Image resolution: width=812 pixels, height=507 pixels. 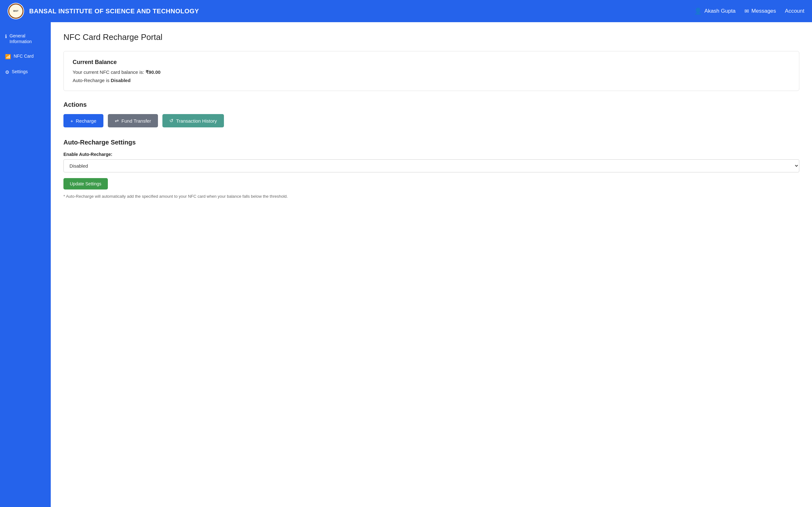 I want to click on update-settings-button: Update Settings, so click(x=86, y=184).